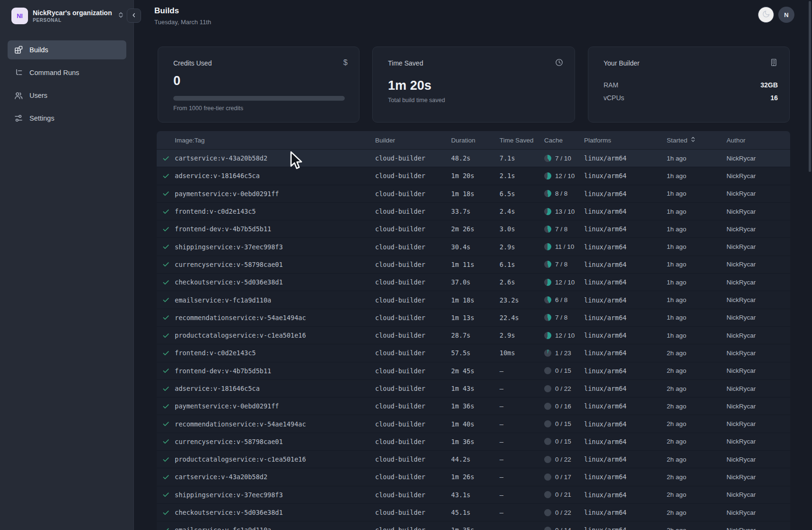 This screenshot has width=812, height=530. I want to click on table-row: frontend:v-c0d2e143c5 cloud-builder 57.5…, so click(473, 352).